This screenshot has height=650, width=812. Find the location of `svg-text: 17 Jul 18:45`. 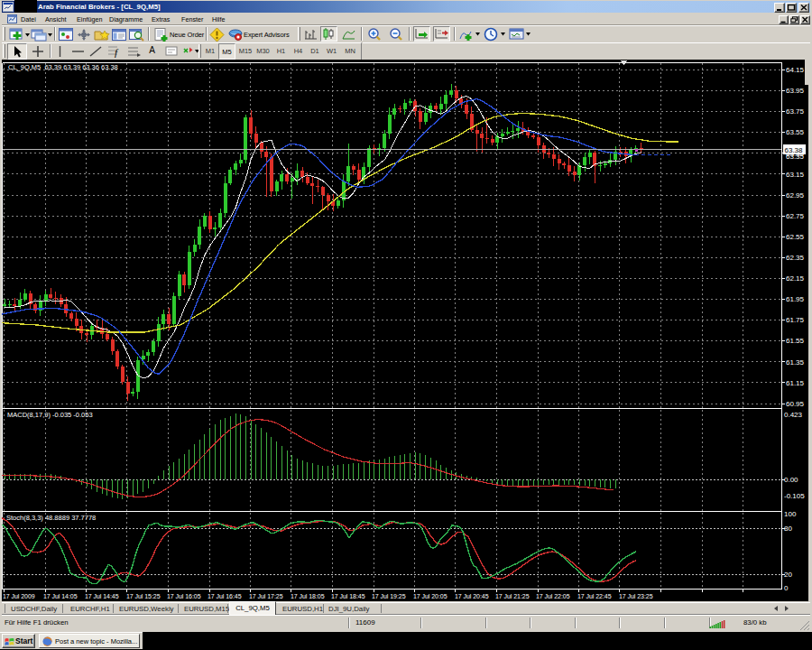

svg-text: 17 Jul 18:45 is located at coordinates (348, 596).